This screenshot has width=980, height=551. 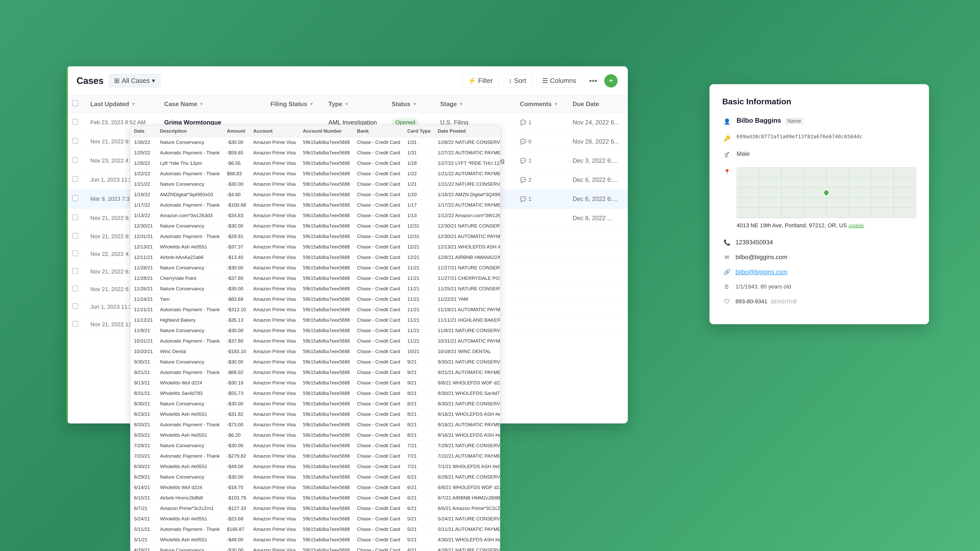 I want to click on add-case-button: +, so click(x=611, y=81).